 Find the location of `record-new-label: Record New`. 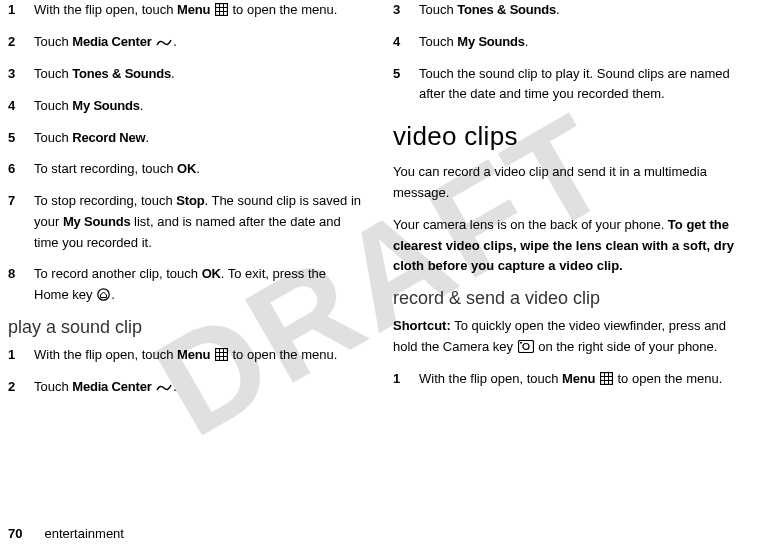

record-new-label: Record New is located at coordinates (108, 138).